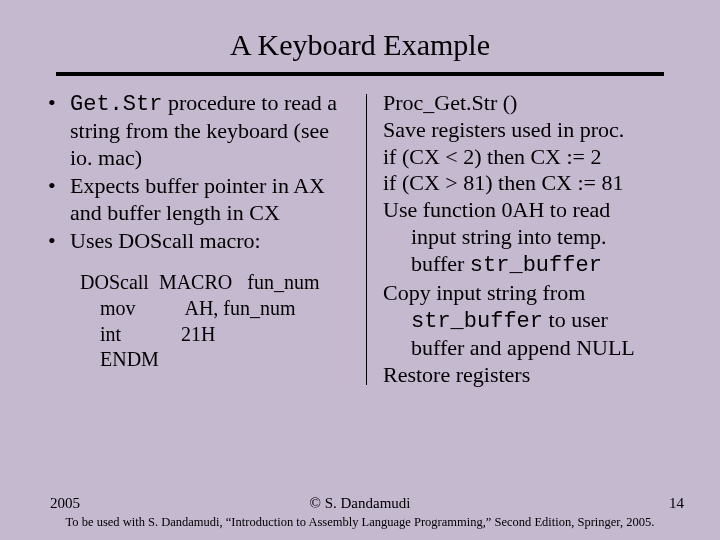 This screenshot has height=540, width=720. I want to click on slide-title: A Keyboard Example, so click(360, 34).